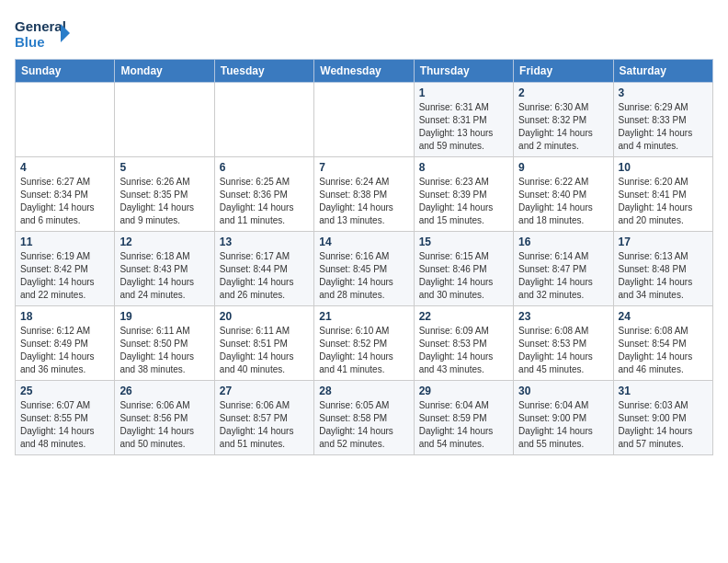 The image size is (728, 563). I want to click on day-info: Sunrise: 6:18 AM Sunset: 8:43 PM Dayligh…, so click(164, 276).